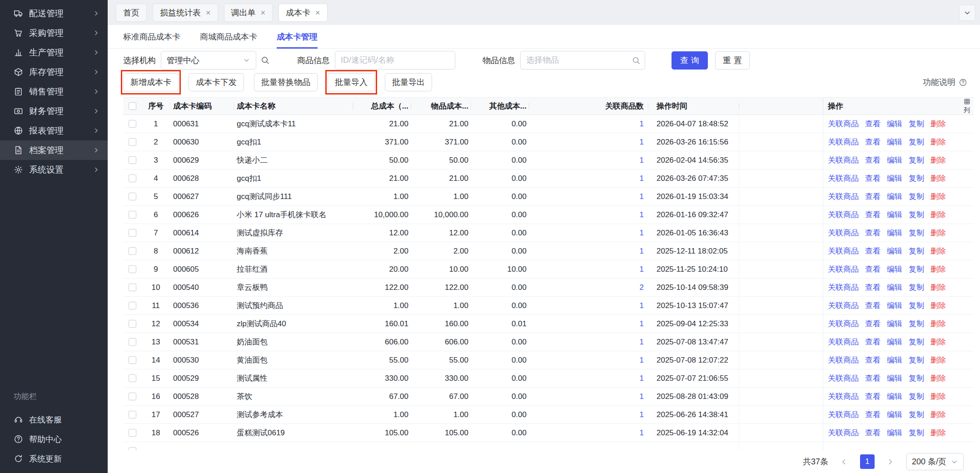 This screenshot has width=980, height=473. Describe the element at coordinates (54, 170) in the screenshot. I see `sidebar-item: 系统设置` at that location.